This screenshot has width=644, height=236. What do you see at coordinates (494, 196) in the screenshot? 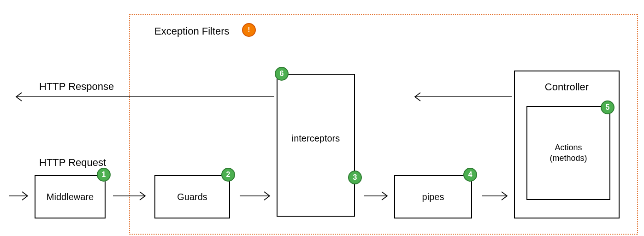
I see `arrow-pipes-controller` at bounding box center [494, 196].